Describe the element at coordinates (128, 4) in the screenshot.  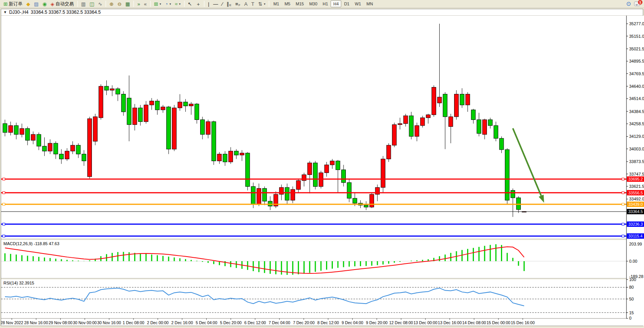
I see `tile-windows-icon: ▦` at that location.